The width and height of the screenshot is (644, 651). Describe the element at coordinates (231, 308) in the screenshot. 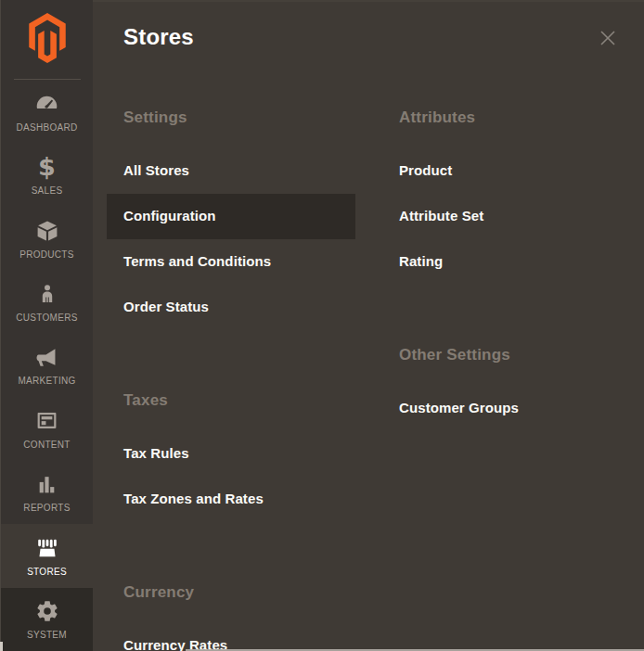

I see `flyout-item-order-status: Order Status` at that location.